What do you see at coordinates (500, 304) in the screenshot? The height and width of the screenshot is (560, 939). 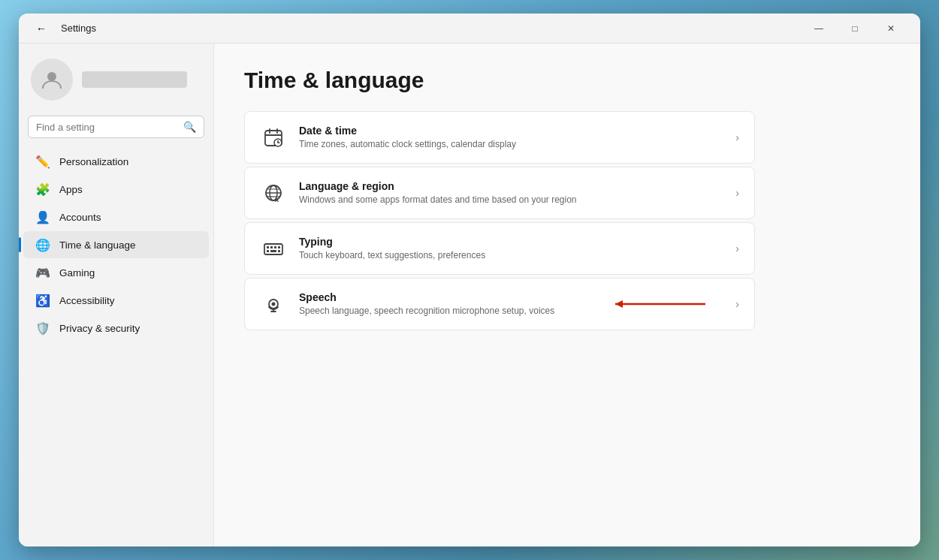 I see `settings-item-speech: Speech Speech language, speech recogniti…` at bounding box center [500, 304].